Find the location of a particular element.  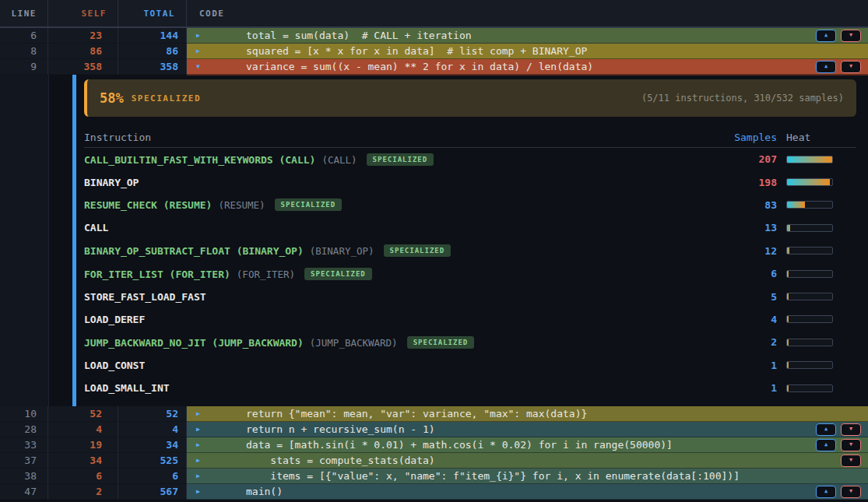

instruction-row: STORE_FAST_LOAD_FAST5 is located at coordinates (470, 296).